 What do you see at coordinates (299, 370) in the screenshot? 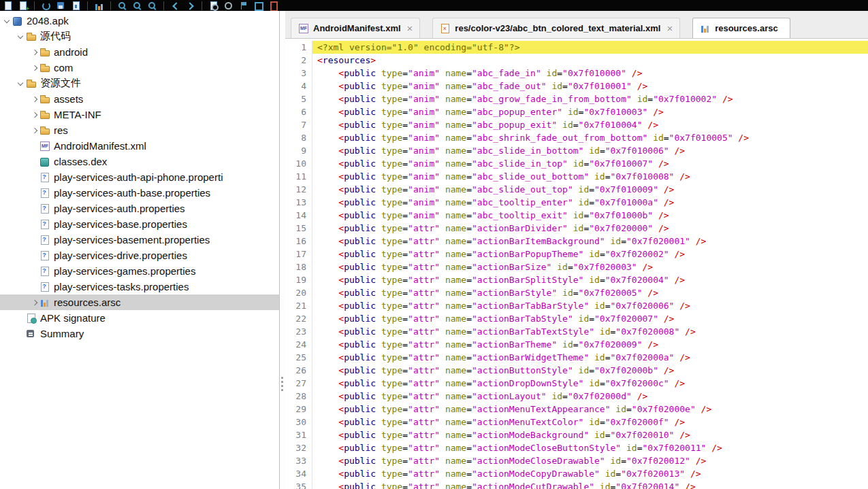
I see `line-number: 26` at bounding box center [299, 370].